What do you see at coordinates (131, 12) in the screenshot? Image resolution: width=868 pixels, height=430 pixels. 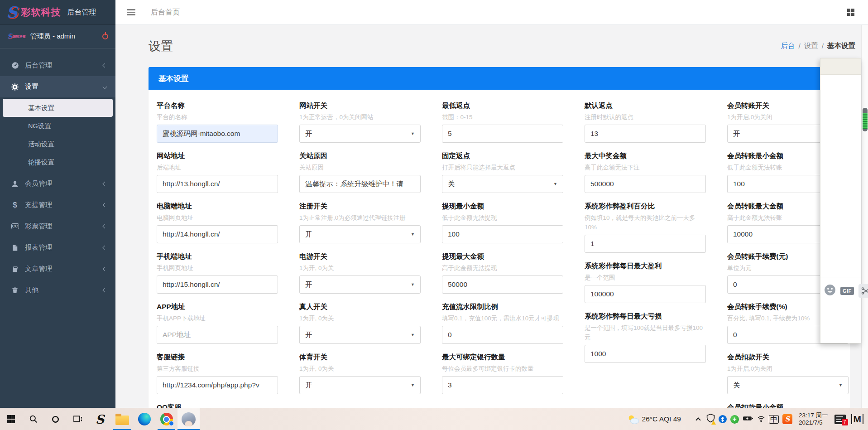 I see `menu-toggle-icon` at bounding box center [131, 12].